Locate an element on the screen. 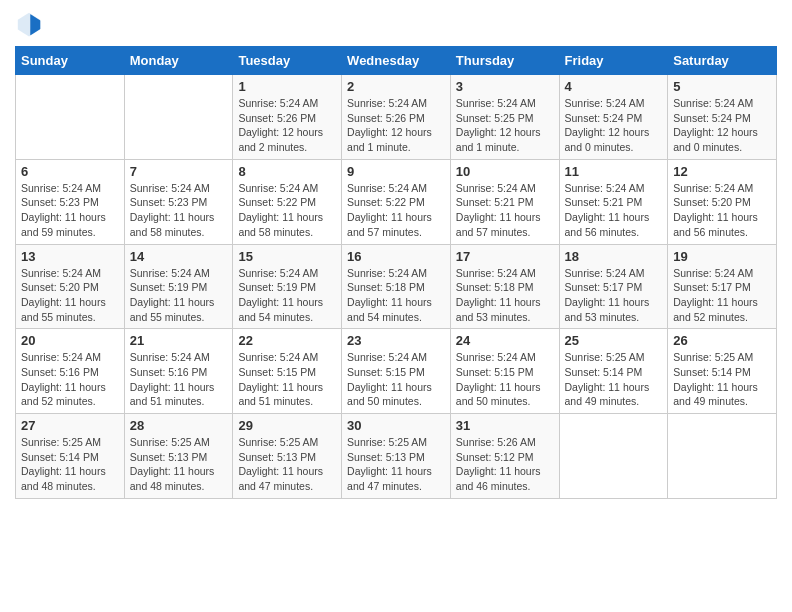 This screenshot has height=612, width=792. day-info: Sunrise: 5:24 AM Sunset: 5:25 PM Dayligh… is located at coordinates (505, 126).